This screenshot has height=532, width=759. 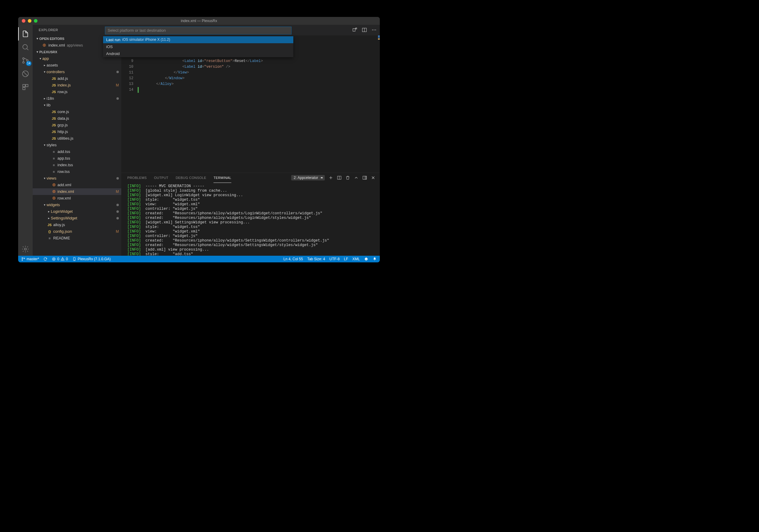 What do you see at coordinates (77, 98) in the screenshot?
I see `folder-item: ▸i18n` at bounding box center [77, 98].